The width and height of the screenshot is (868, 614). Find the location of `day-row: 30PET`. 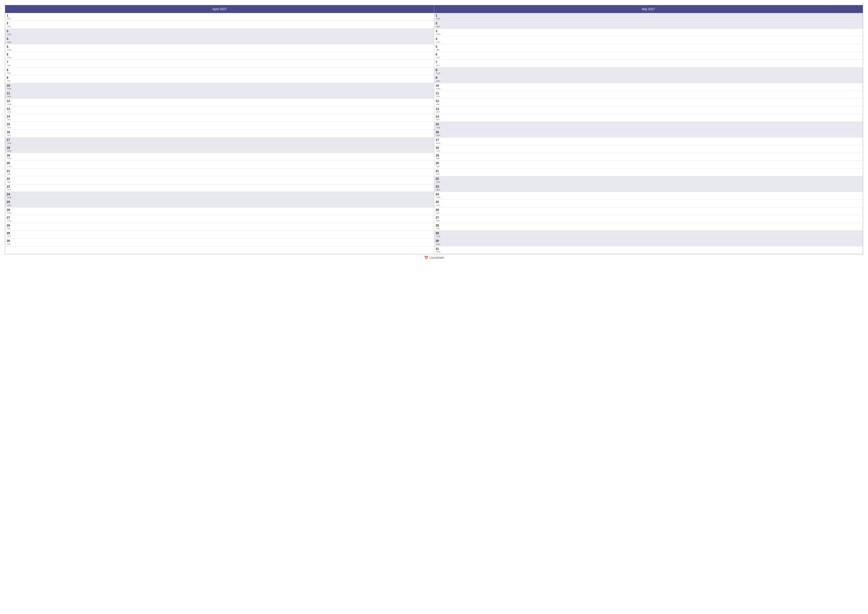

day-row: 30PET is located at coordinates (220, 242).